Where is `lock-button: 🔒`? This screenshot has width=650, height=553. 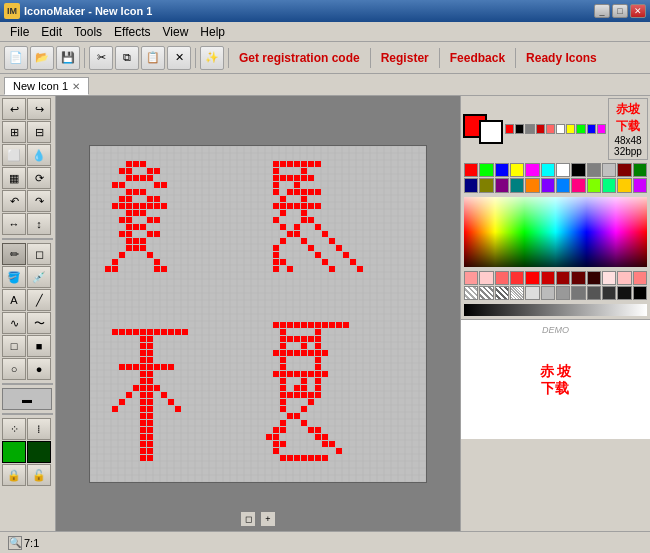
lock-button: 🔒 is located at coordinates (14, 475).